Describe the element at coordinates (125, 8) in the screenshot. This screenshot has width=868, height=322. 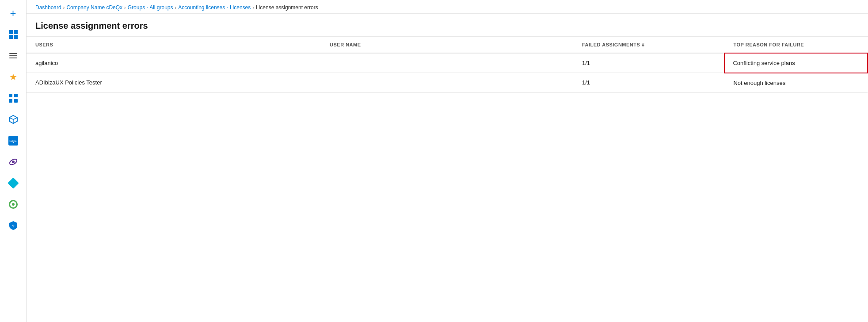
I see `breadcrumb-sep-2: ›` at that location.